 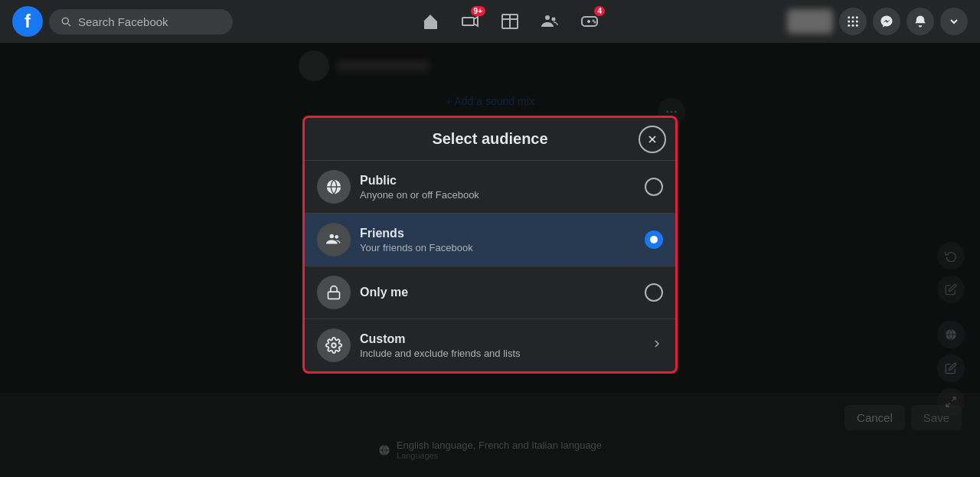 I want to click on onlyme-name: Only me, so click(x=498, y=292).